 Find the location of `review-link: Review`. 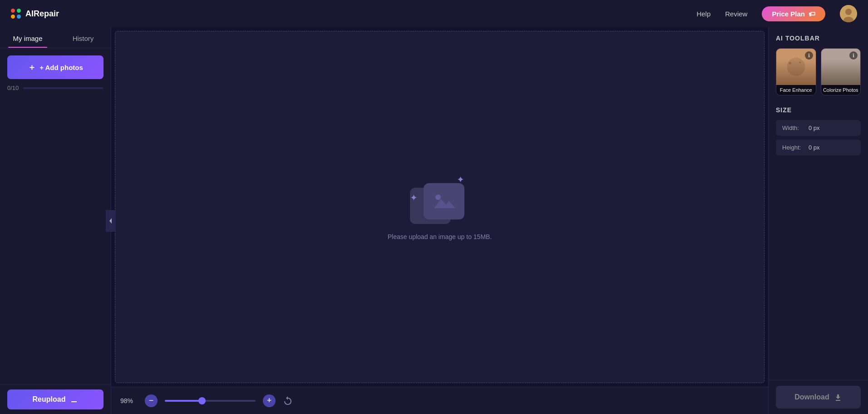

review-link: Review is located at coordinates (736, 14).